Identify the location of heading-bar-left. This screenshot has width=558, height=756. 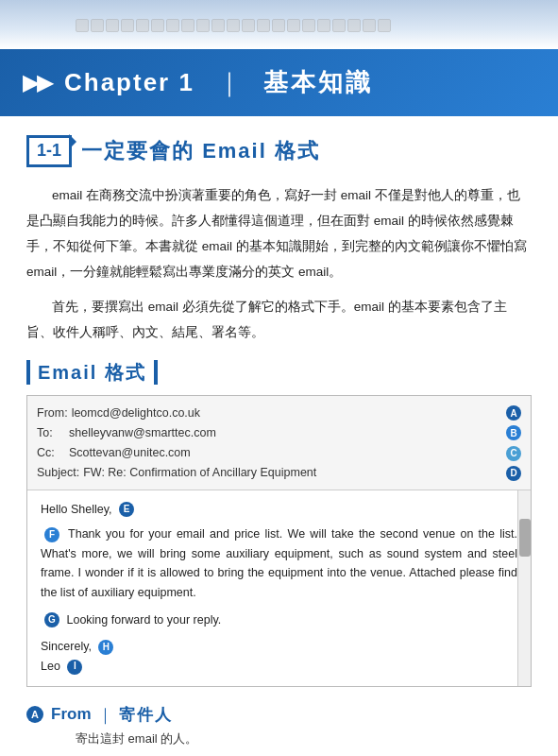
(28, 372).